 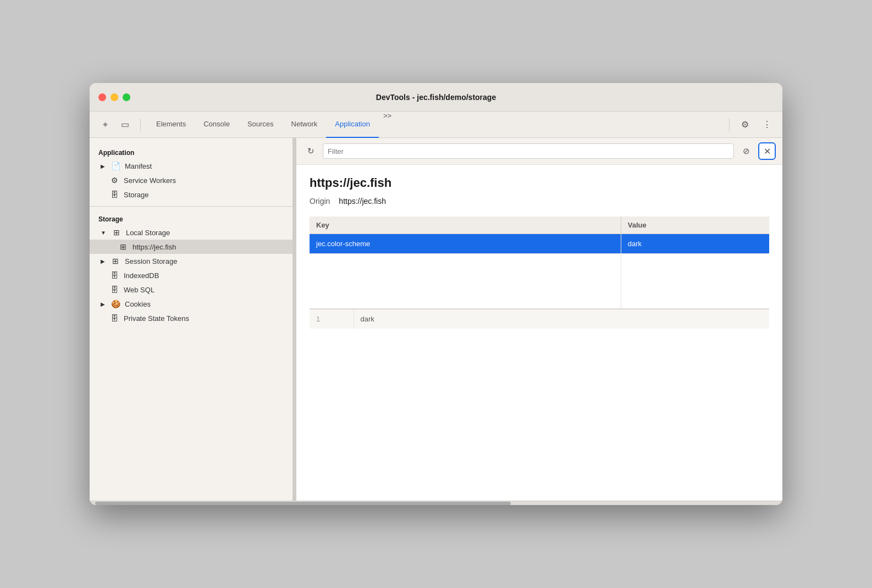 I want to click on sidebar: Application ▶ 📄 Manifest ⚙ Service Worke…, so click(x=191, y=319).